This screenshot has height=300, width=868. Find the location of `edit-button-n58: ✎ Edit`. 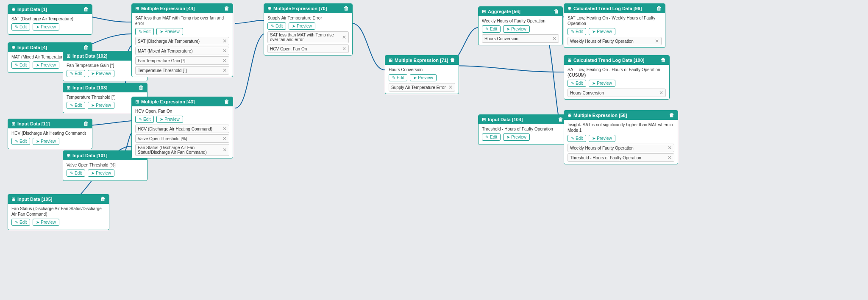

edit-button-n58: ✎ Edit is located at coordinates (577, 138).